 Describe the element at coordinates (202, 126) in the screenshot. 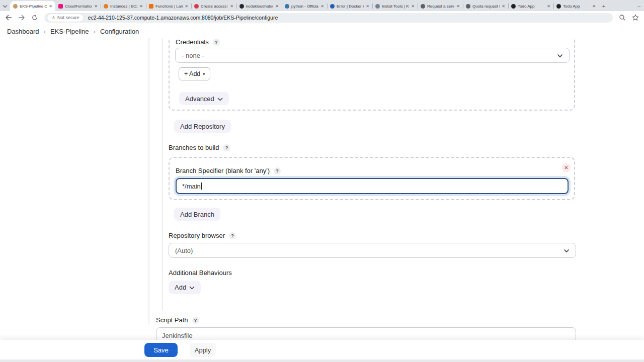

I see `add-repository-button: Add Repository` at that location.